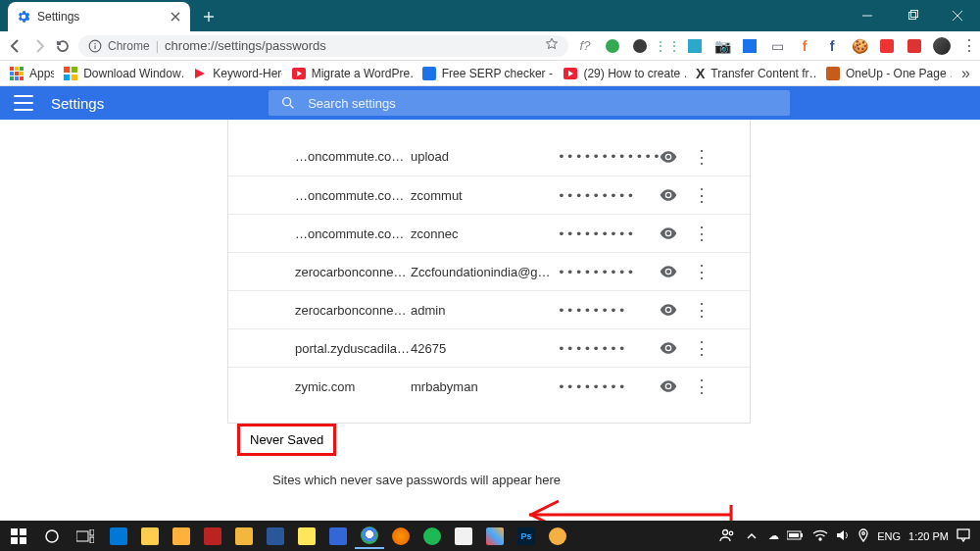  What do you see at coordinates (490, 46) in the screenshot?
I see `browser-toolbar: Chrome | chrome://settings/passwords f? …` at bounding box center [490, 46].